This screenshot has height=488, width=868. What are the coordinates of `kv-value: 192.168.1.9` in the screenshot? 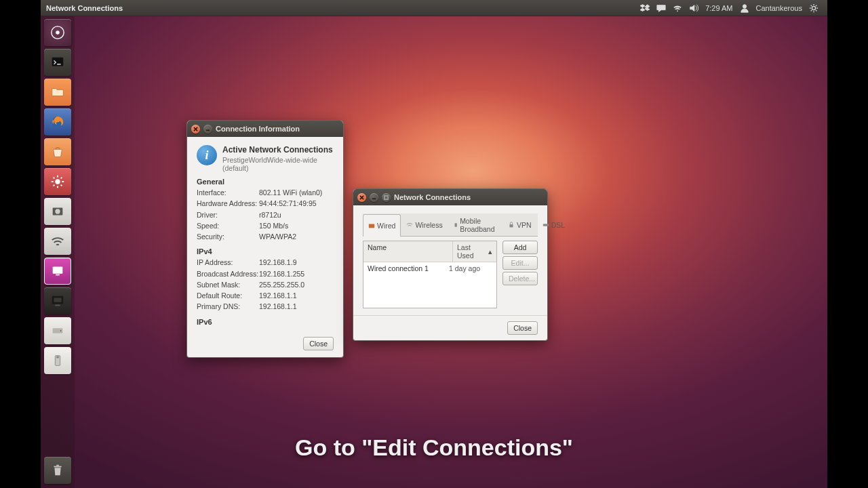 It's located at (278, 262).